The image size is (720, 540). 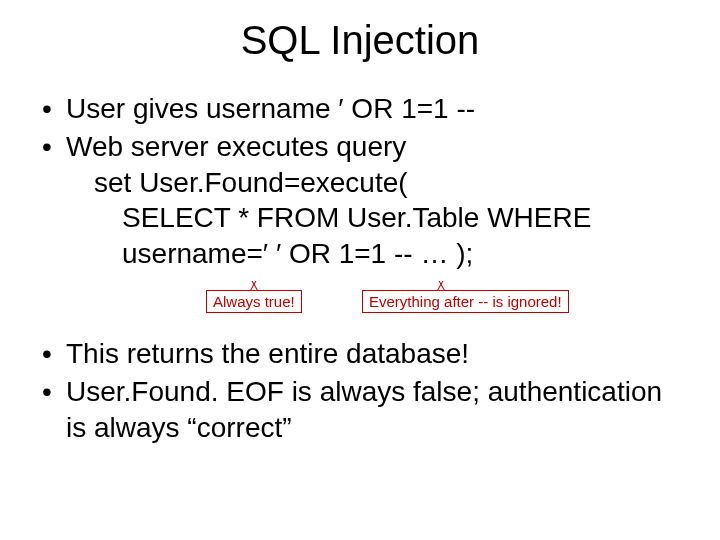 What do you see at coordinates (360, 354) in the screenshot?
I see `bullet-returns-db: This returns the entire database!` at bounding box center [360, 354].